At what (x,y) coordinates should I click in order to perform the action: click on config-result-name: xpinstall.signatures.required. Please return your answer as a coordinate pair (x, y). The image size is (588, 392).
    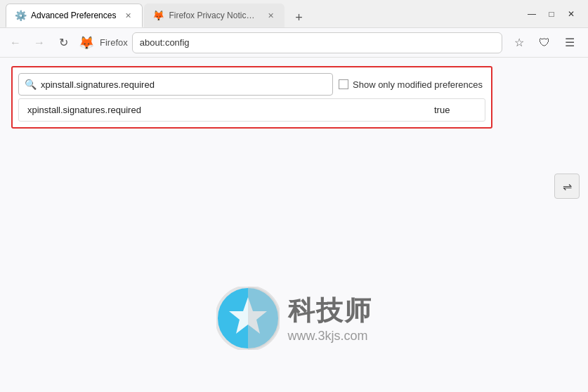
    Looking at the image, I should click on (228, 110).